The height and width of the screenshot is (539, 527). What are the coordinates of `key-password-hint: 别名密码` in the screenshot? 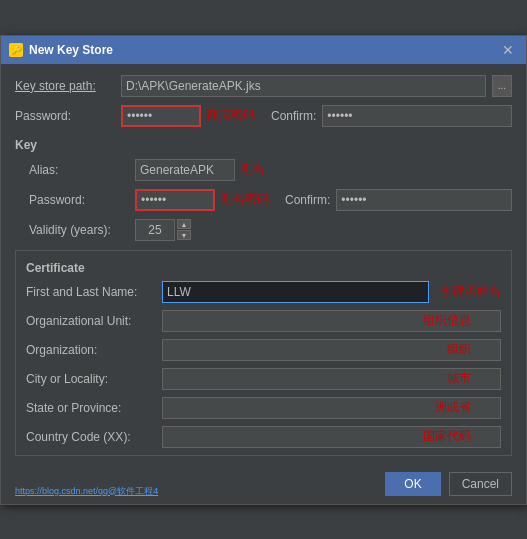 It's located at (245, 200).